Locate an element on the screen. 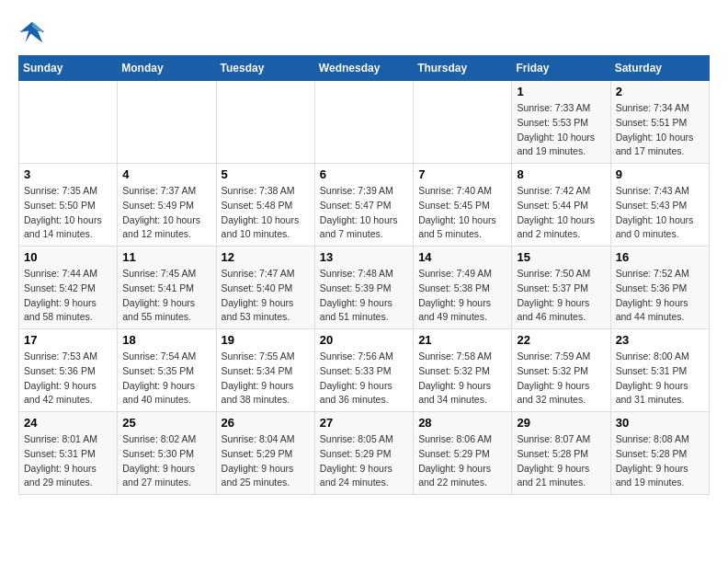 This screenshot has height=563, width=728. day-number: 24 is located at coordinates (68, 423).